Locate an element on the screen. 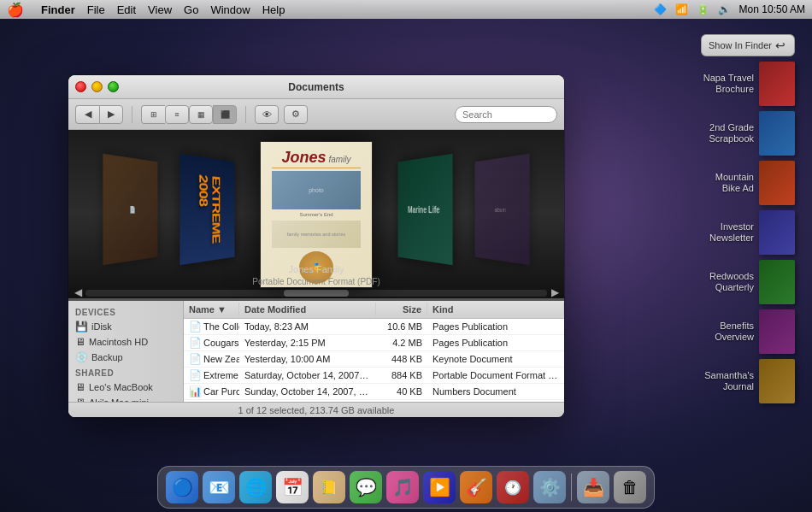 The image size is (812, 512). coverflow-scroll-left: ◀ is located at coordinates (78, 292).